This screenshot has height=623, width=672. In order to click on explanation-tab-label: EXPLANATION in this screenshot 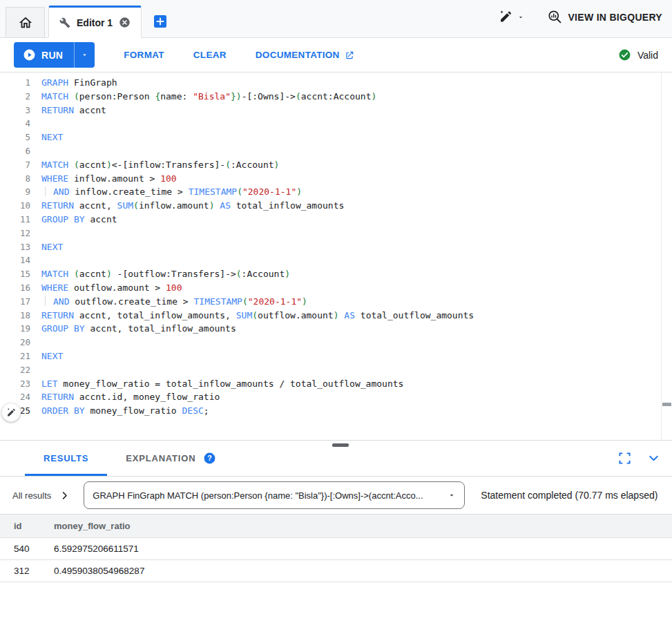, I will do `click(160, 459)`.